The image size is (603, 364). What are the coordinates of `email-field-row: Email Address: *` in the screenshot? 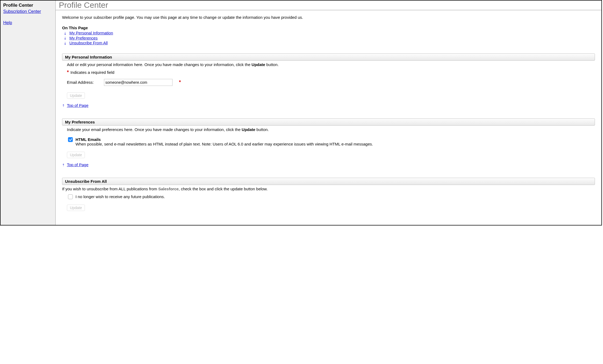 It's located at (328, 83).